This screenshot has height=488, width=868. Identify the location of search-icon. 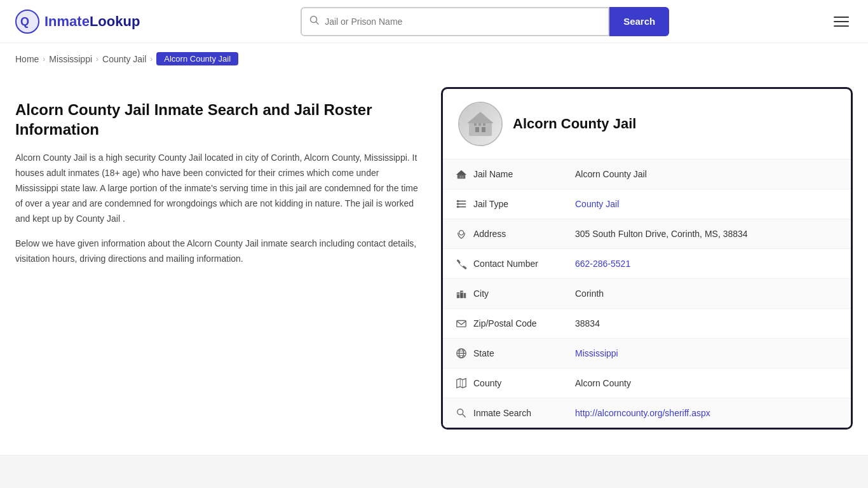
(315, 22).